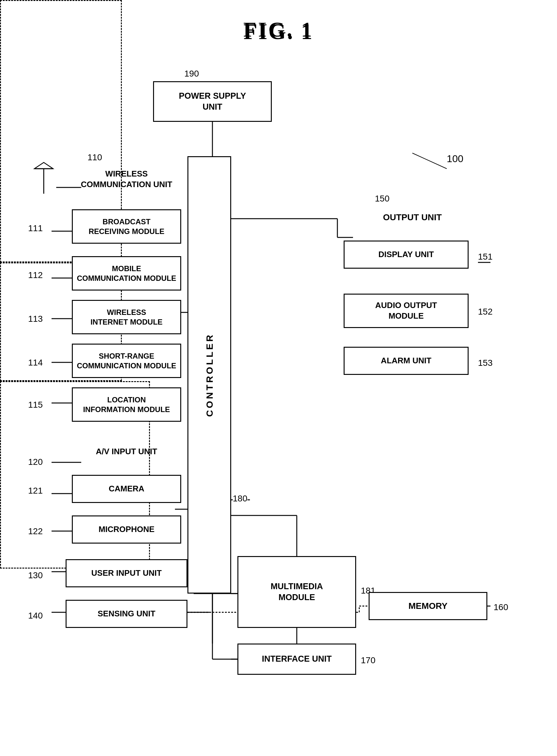 Image resolution: width=557 pixels, height=756 pixels. Describe the element at coordinates (240, 498) in the screenshot. I see `label-180: 180` at that location.